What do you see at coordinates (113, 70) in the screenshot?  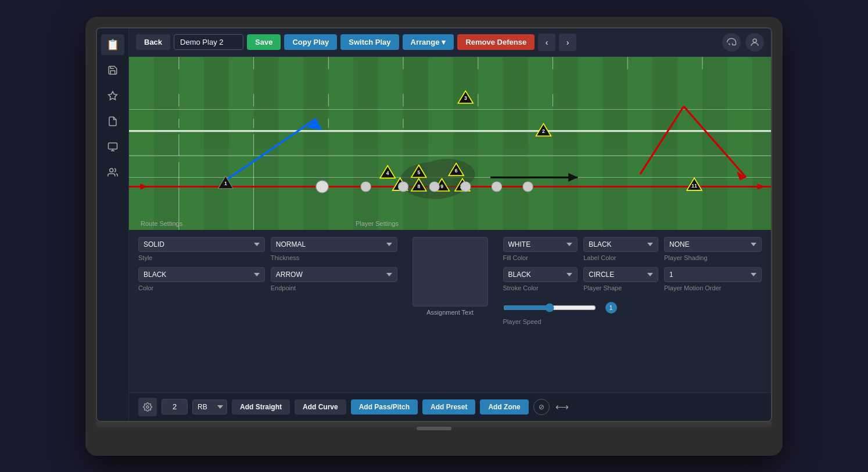 I see `sidebar-item-save` at bounding box center [113, 70].